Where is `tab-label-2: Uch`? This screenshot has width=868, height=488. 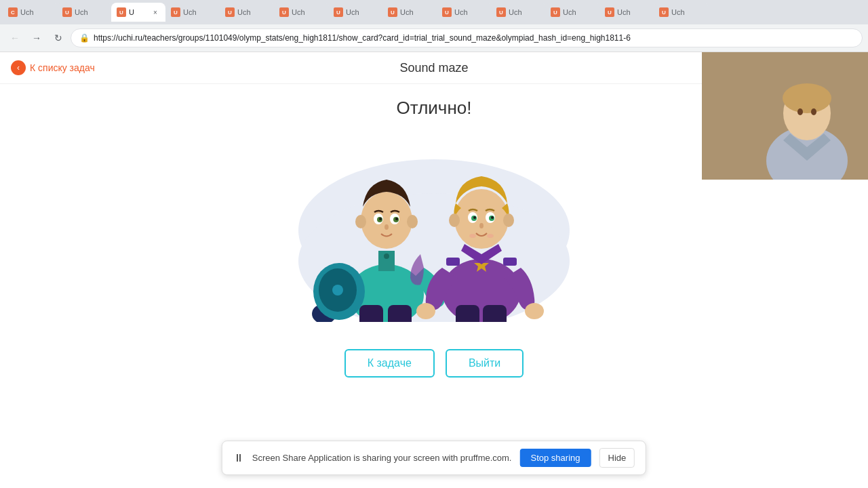
tab-label-2: Uch is located at coordinates (81, 12).